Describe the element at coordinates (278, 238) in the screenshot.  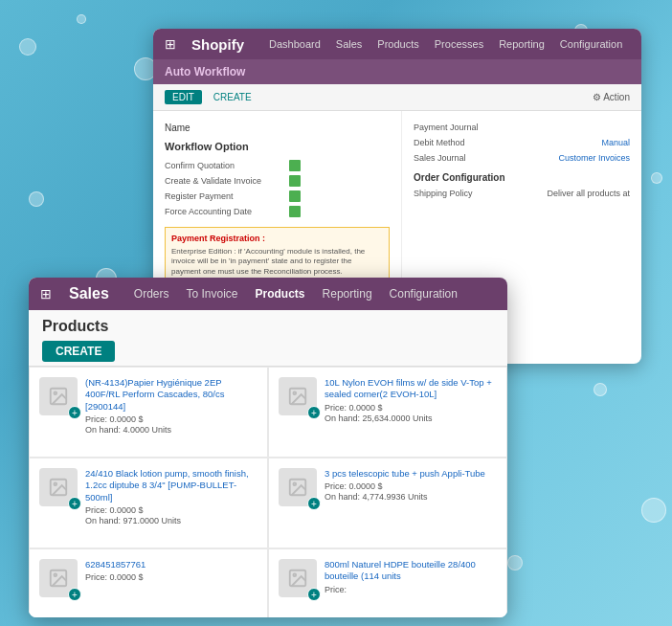
I see `payment-reg-title: Payment Registration :` at that location.